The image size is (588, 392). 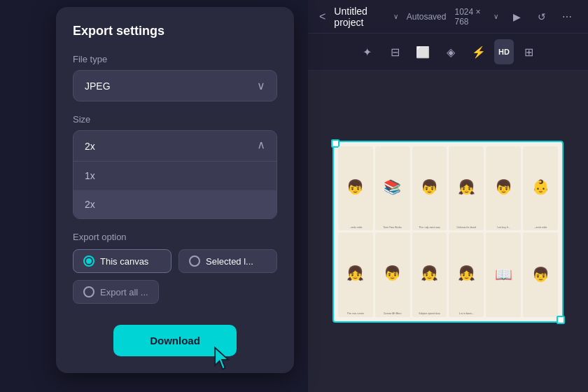 What do you see at coordinates (430, 187) in the screenshot?
I see `card-figure-3: 👦` at bounding box center [430, 187].